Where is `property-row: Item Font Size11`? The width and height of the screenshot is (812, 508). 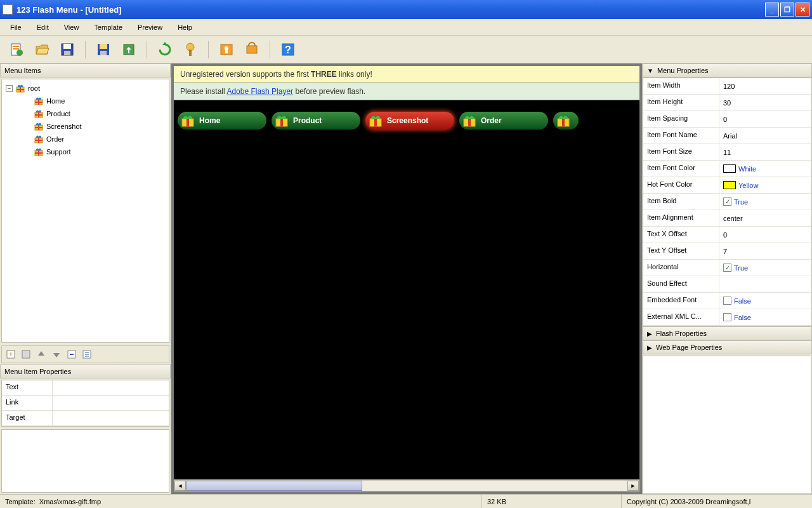 property-row: Item Font Size11 is located at coordinates (727, 152).